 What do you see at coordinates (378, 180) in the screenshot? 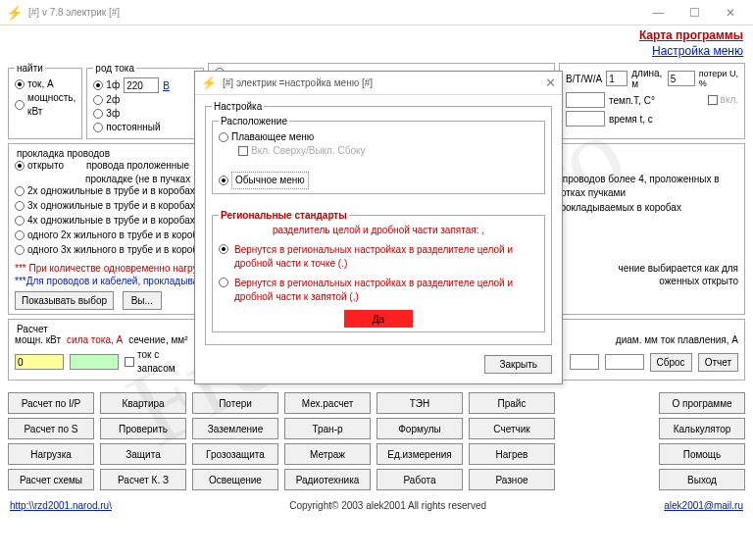
I see `radio-normal-menu: Обычное меню` at bounding box center [378, 180].